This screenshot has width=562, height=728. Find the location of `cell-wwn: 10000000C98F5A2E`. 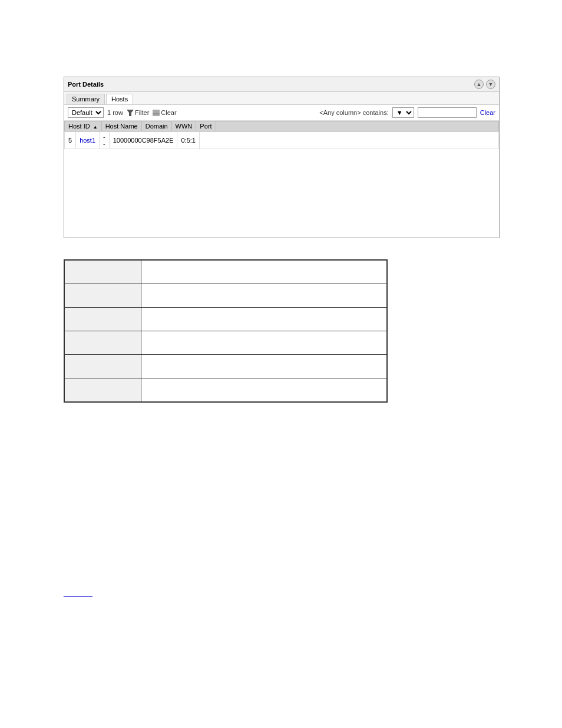

cell-wwn: 10000000C98F5A2E is located at coordinates (143, 140).